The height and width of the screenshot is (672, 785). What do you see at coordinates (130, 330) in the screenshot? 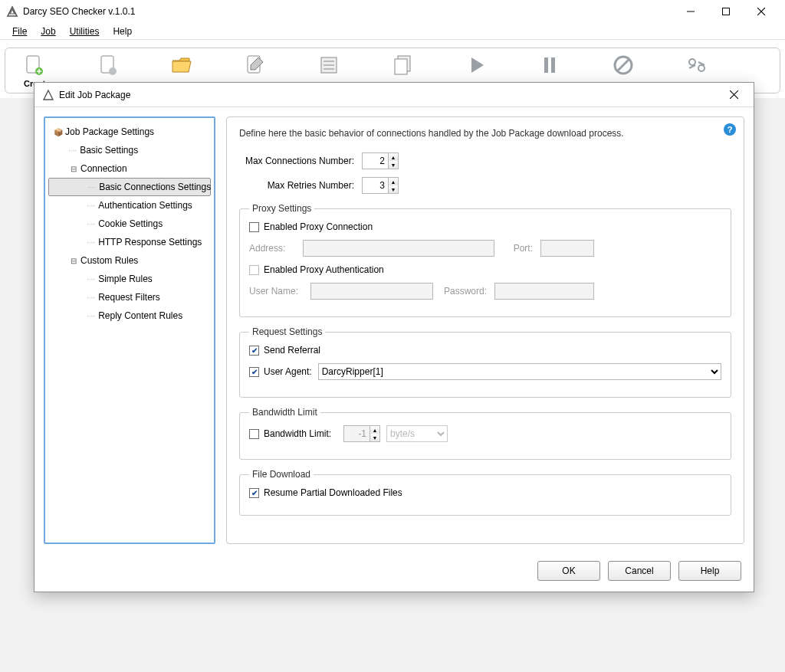
I see `settings-tree: 📦 Job Package Settings ····Basic Setting…` at bounding box center [130, 330].